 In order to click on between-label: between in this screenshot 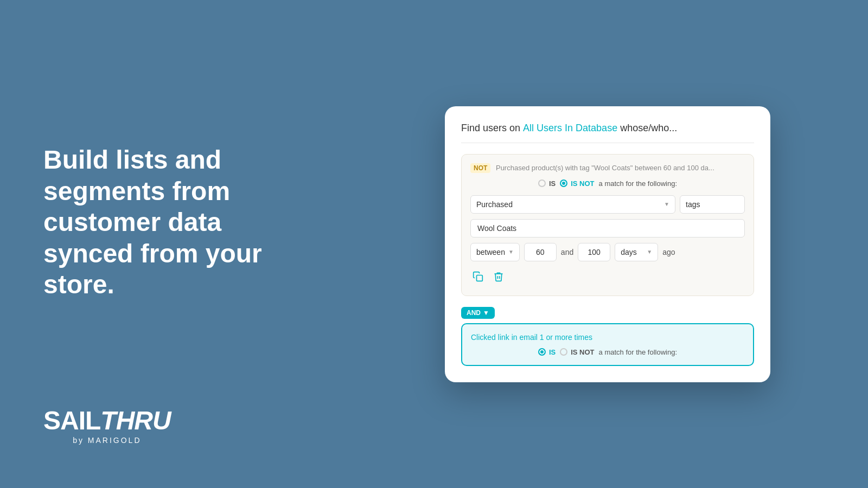, I will do `click(490, 252)`.